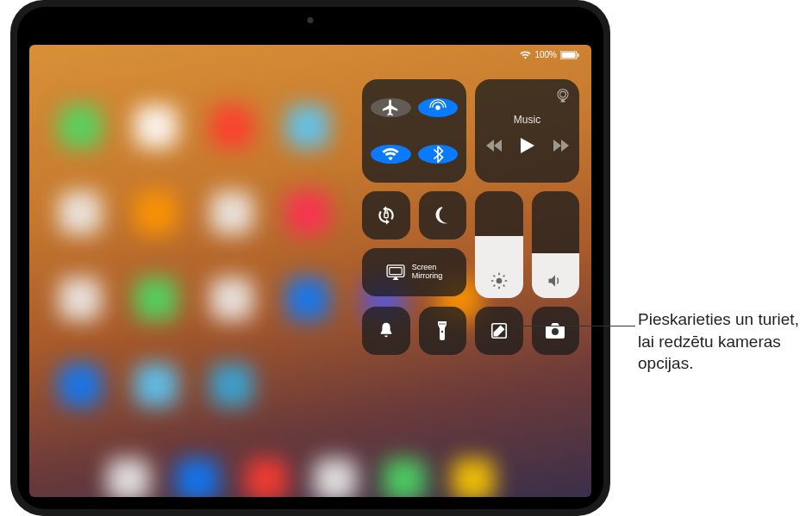 The width and height of the screenshot is (812, 516). I want to click on battery-icon, so click(570, 55).